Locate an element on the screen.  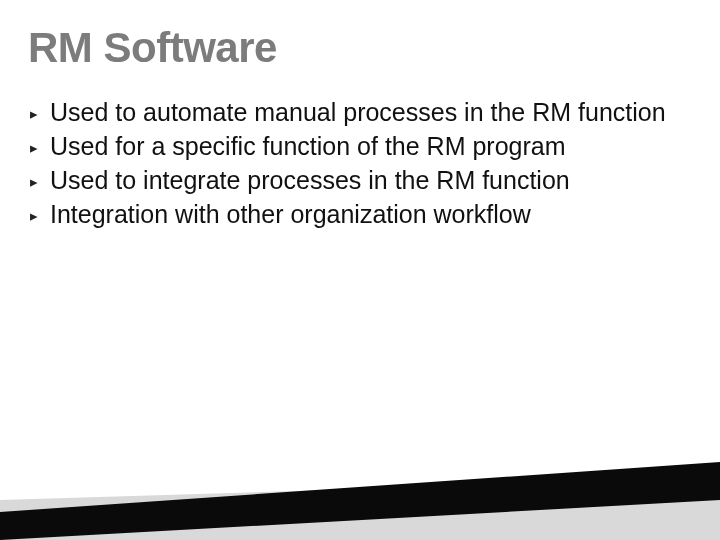
bullet-text: Used for a specific function of the RM p… is located at coordinates (371, 146).